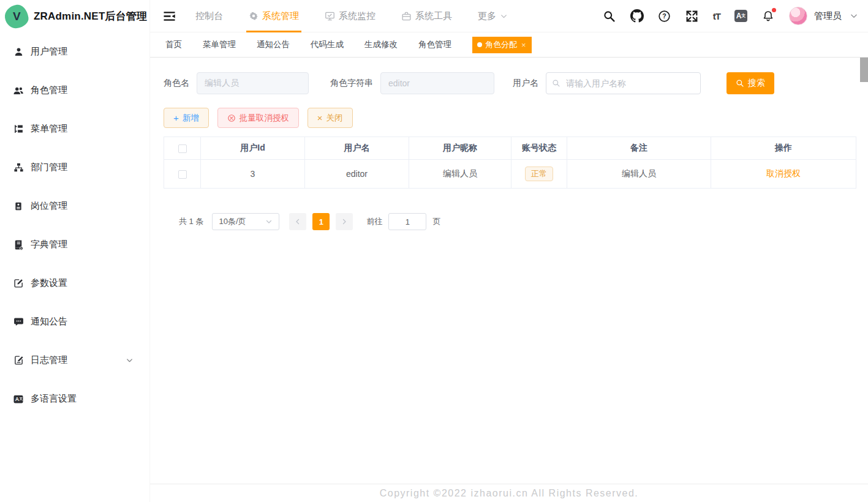 The width and height of the screenshot is (868, 502). I want to click on sidebar-collapse-icon, so click(169, 16).